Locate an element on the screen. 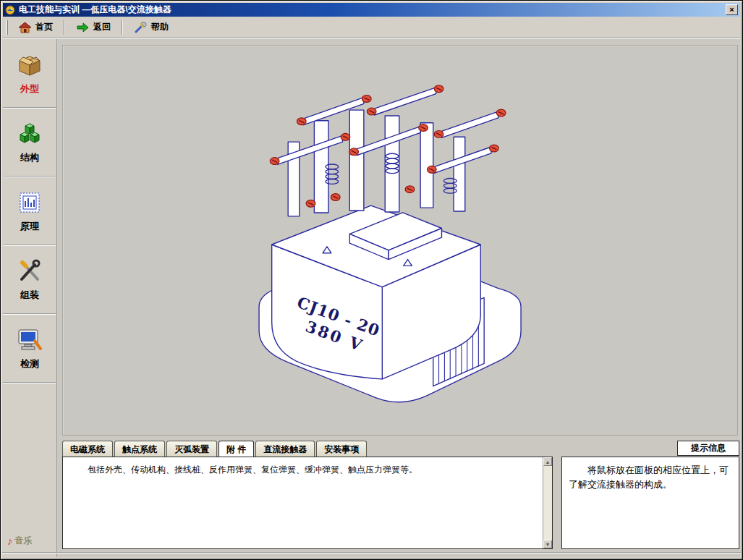 The height and width of the screenshot is (560, 743). bottom-divider is located at coordinates (372, 553).